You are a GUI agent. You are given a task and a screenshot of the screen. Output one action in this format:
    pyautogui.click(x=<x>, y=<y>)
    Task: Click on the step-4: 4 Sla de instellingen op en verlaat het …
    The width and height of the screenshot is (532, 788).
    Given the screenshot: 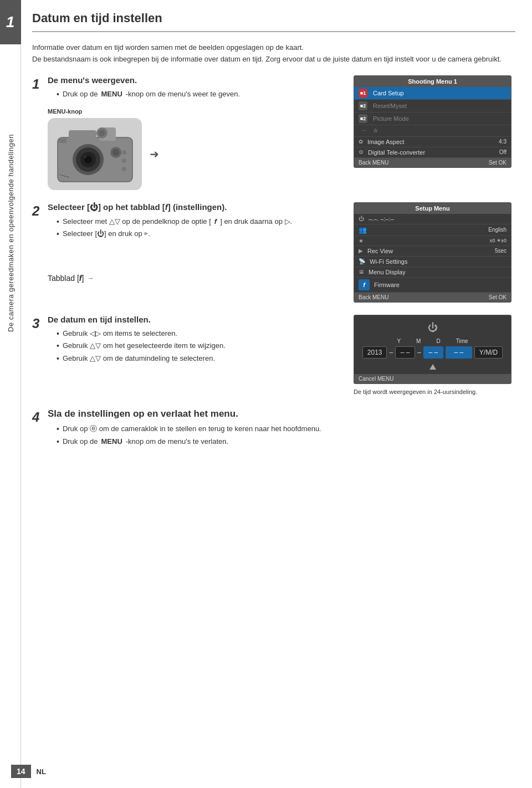 What is the action you would take?
    pyautogui.click(x=274, y=428)
    